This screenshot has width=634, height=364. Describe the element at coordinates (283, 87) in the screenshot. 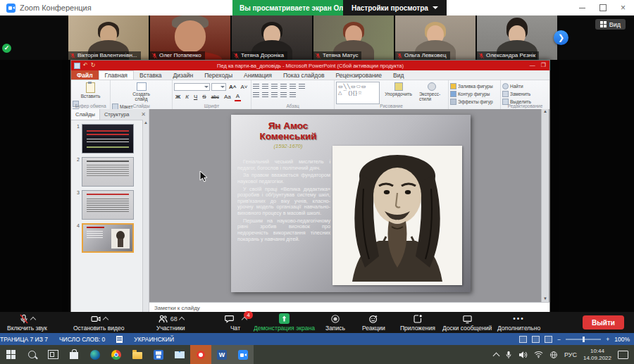

I see `indent-increase-icon` at that location.